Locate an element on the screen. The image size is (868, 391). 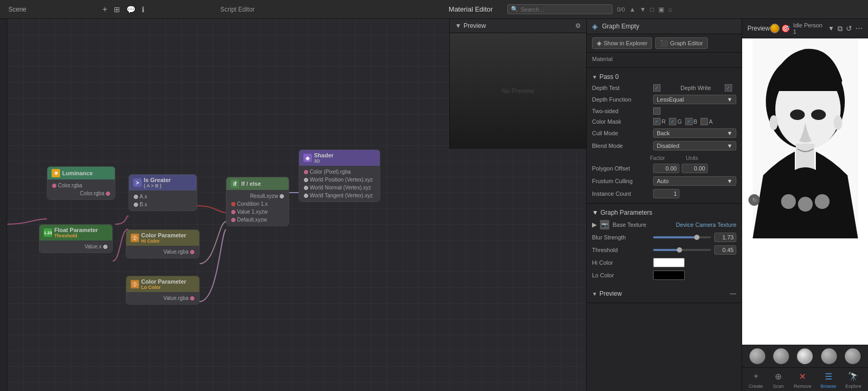
help-icon: ℹ is located at coordinates (143, 9).